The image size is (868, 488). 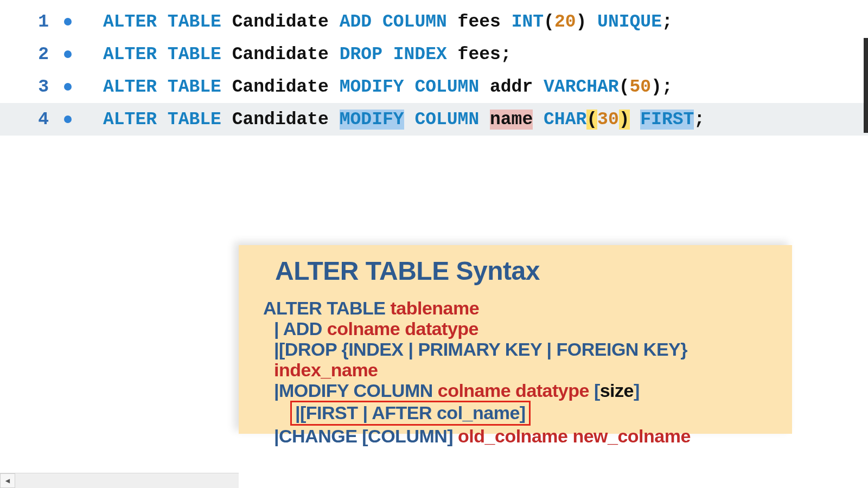 I want to click on code-line: 3ALTER TABLE Candidate MODIFY COLUMN add…, so click(x=434, y=87).